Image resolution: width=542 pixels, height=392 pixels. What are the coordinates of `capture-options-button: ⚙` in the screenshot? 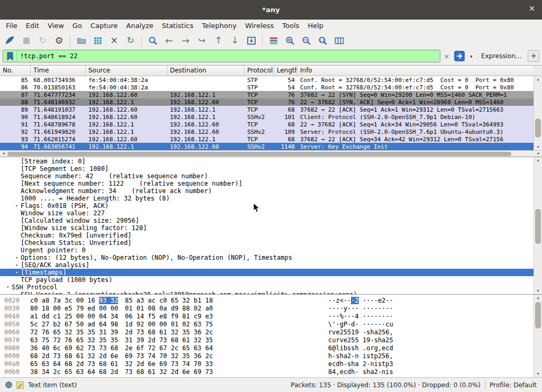 It's located at (59, 40).